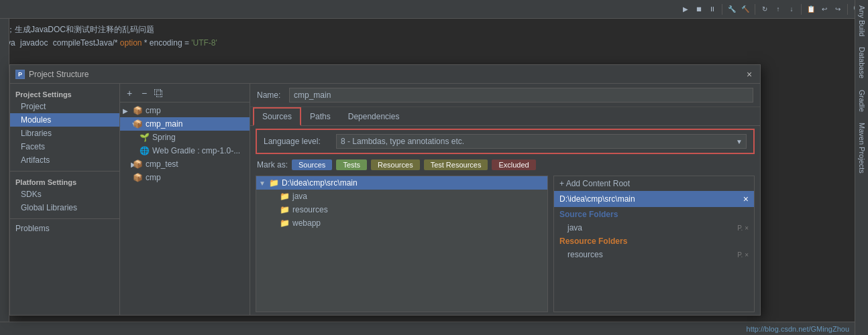 The width and height of the screenshot is (868, 335). What do you see at coordinates (521, 95) in the screenshot?
I see `name-input` at bounding box center [521, 95].